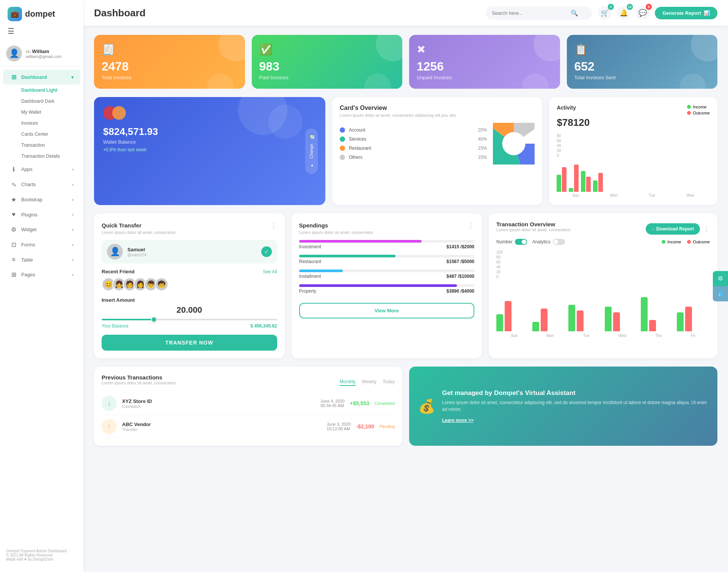  I want to click on sidebar-item-label: Table, so click(27, 260).